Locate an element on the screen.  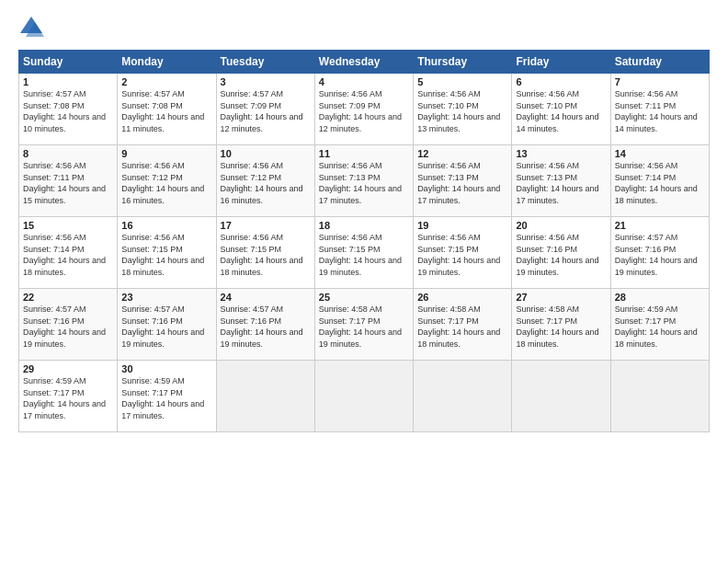
day-number: 23 is located at coordinates (166, 297).